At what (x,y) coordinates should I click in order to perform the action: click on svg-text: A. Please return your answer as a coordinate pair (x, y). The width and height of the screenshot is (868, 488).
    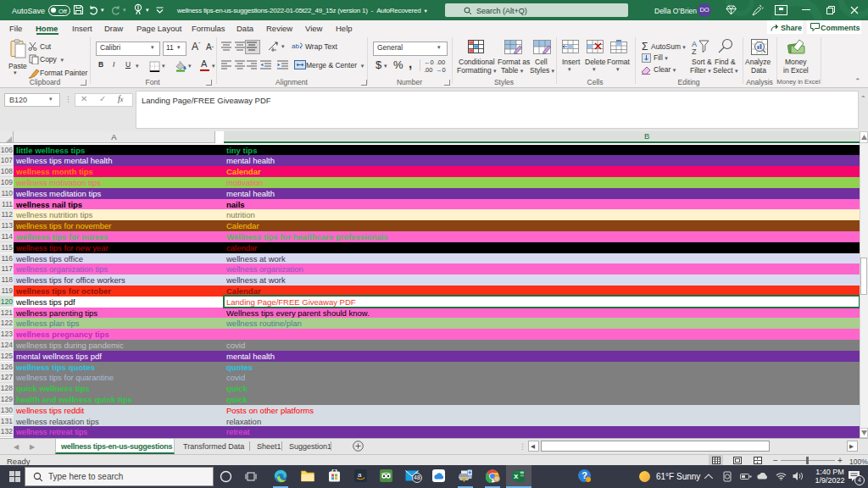
    Looking at the image, I should click on (694, 44).